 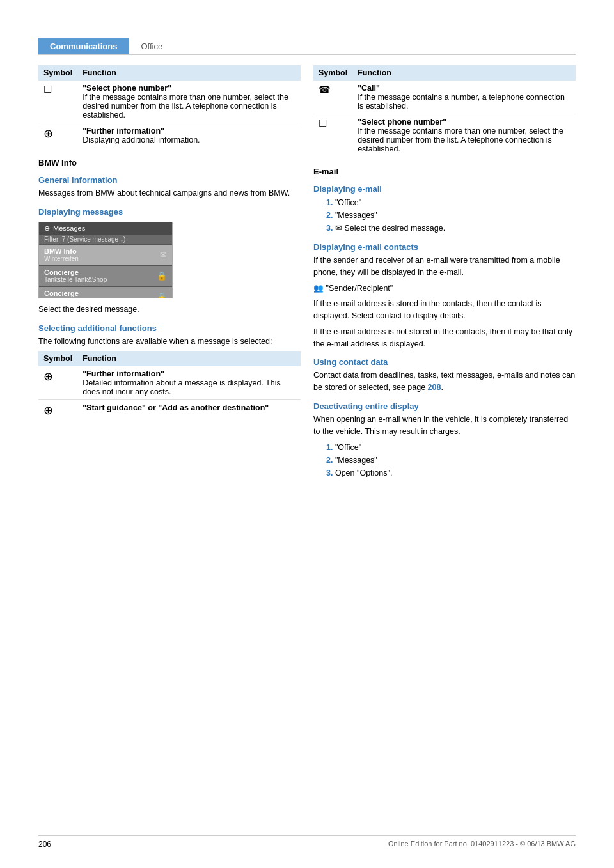 I want to click on using-contact-data-heading: Using contact data, so click(x=445, y=362).